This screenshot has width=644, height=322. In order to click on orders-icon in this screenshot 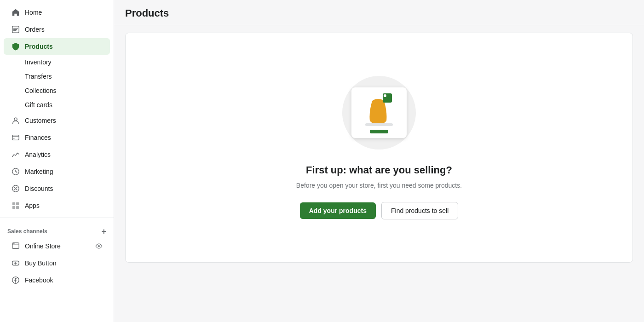, I will do `click(16, 29)`.